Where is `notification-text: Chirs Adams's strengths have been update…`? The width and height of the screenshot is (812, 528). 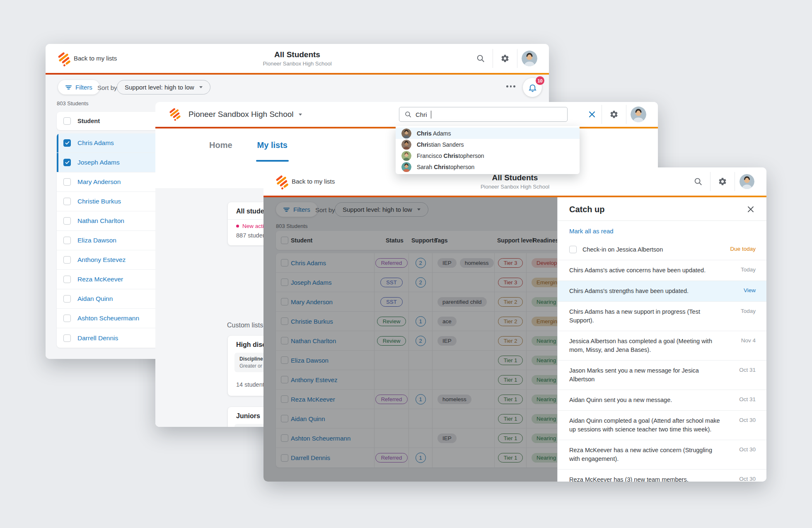 notification-text: Chirs Adams's strengths have been update… is located at coordinates (646, 291).